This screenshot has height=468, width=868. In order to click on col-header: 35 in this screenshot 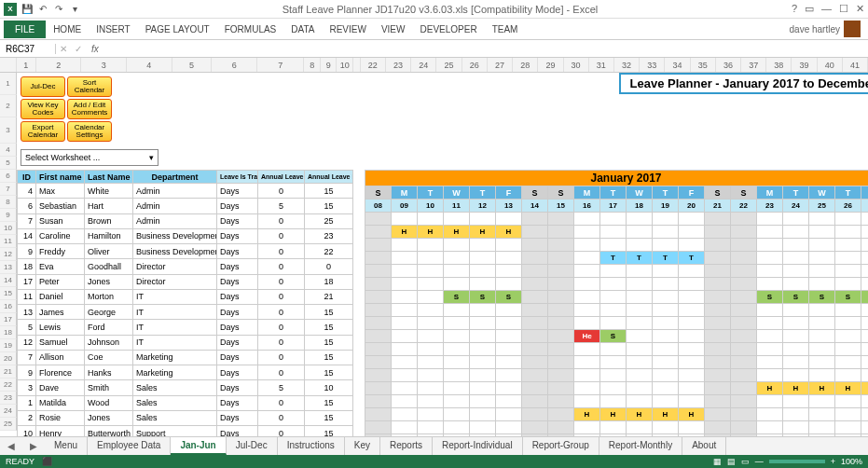, I will do `click(703, 65)`.